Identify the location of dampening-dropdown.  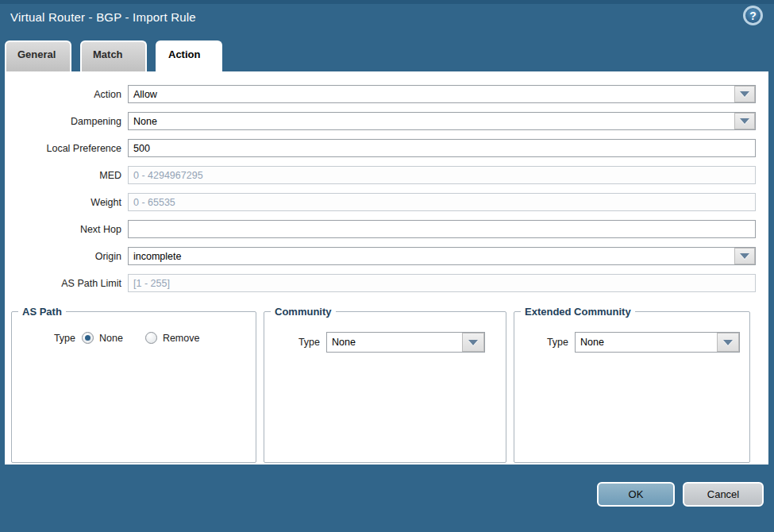
(441, 121).